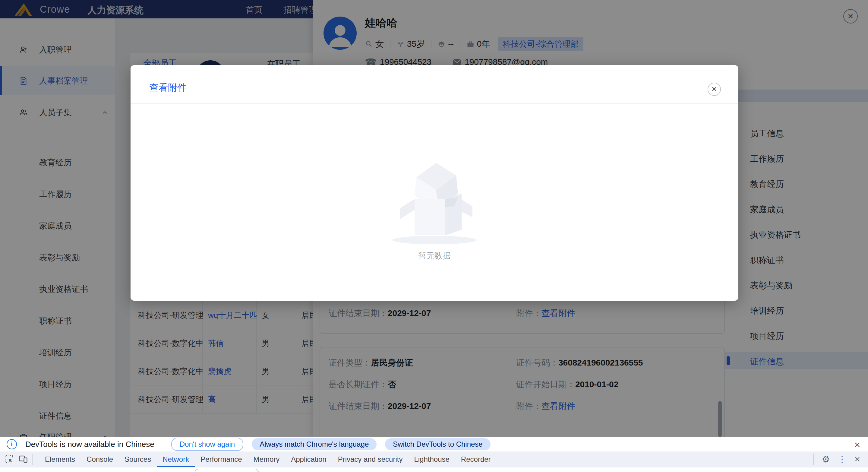 The height and width of the screenshot is (472, 868). What do you see at coordinates (842, 459) in the screenshot?
I see `kebab-menu-icon: ⋮` at bounding box center [842, 459].